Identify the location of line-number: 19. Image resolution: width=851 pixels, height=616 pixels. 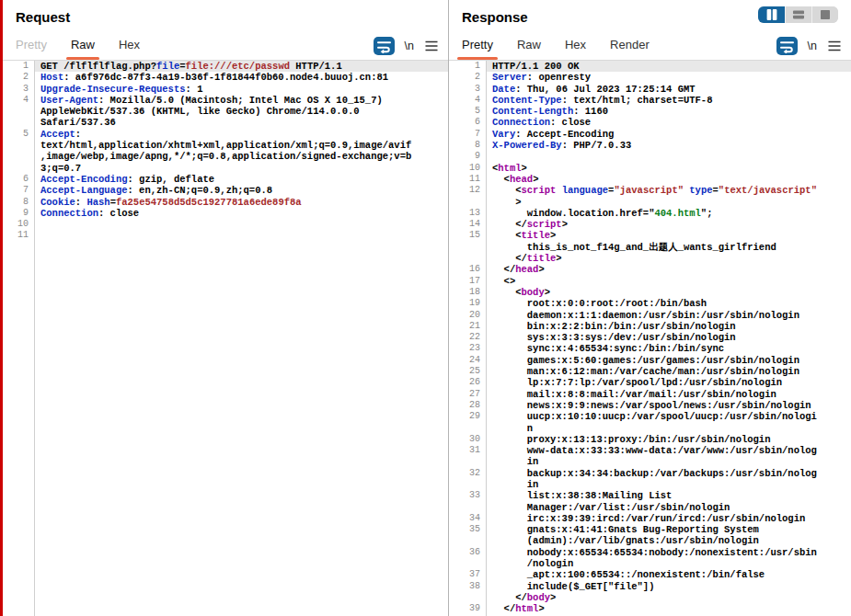
(467, 303).